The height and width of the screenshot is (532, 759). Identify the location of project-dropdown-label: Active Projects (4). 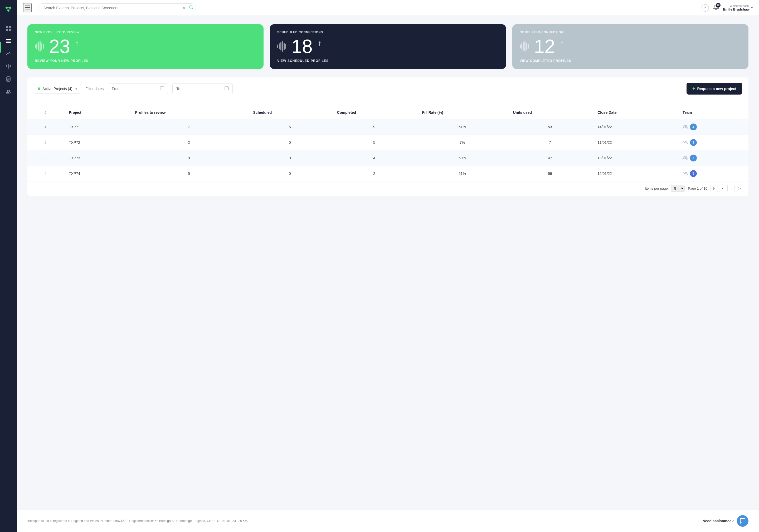
(58, 89).